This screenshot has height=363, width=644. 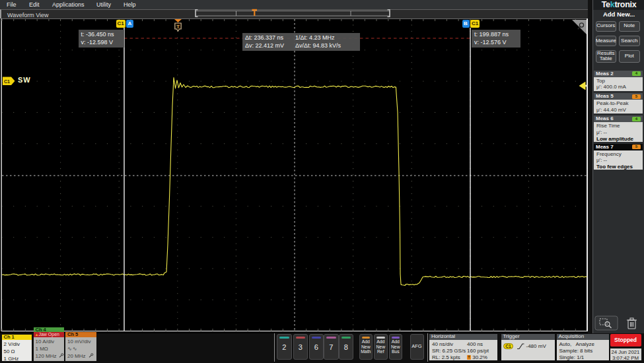 What do you see at coordinates (301, 42) in the screenshot?
I see `cursor-delta-readout: Δt: 236.337 ns1/Δt: 4.23 MHz Δv: 22.412 …` at bounding box center [301, 42].